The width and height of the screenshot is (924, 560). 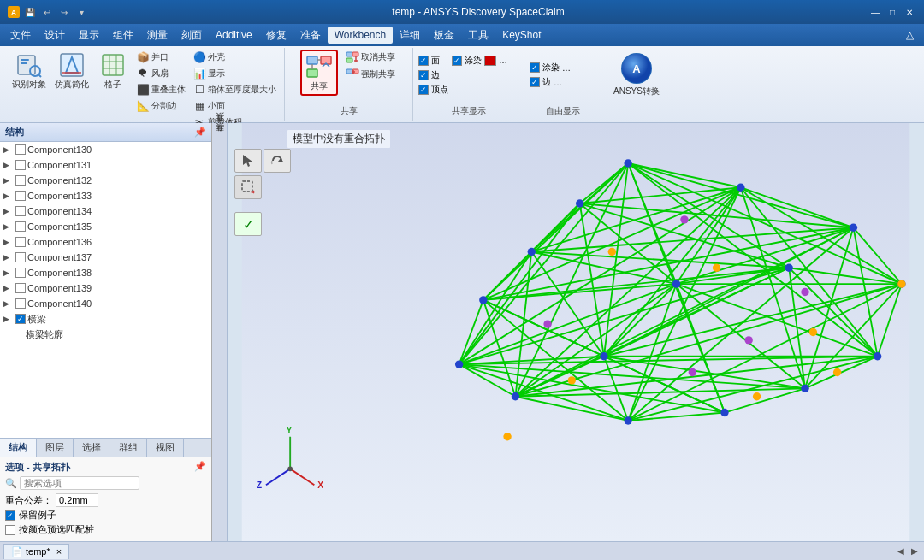 I want to click on tree-item: ▶Component137, so click(x=106, y=257).